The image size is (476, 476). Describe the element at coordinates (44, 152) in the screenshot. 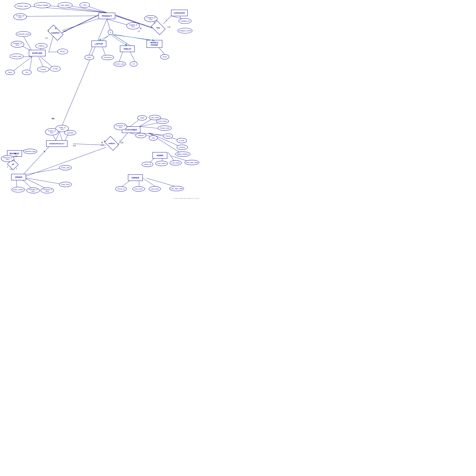

I see `card-m-order2product: M` at that location.